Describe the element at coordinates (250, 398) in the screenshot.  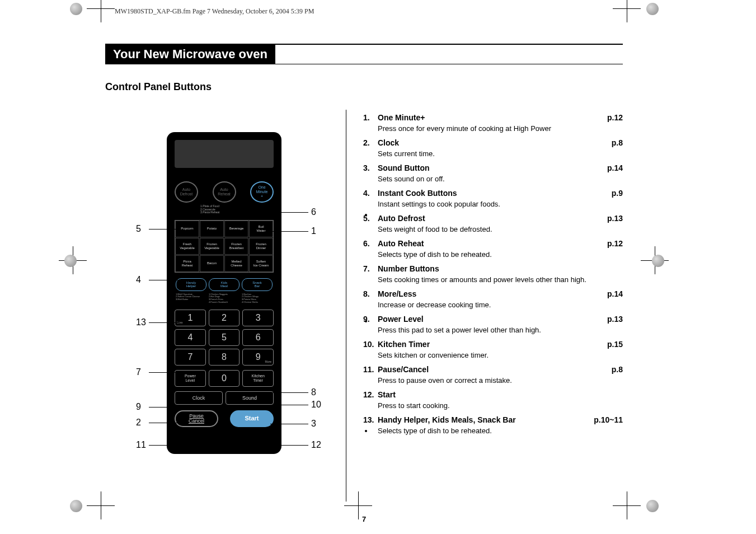
I see `sound-key: Sound` at that location.